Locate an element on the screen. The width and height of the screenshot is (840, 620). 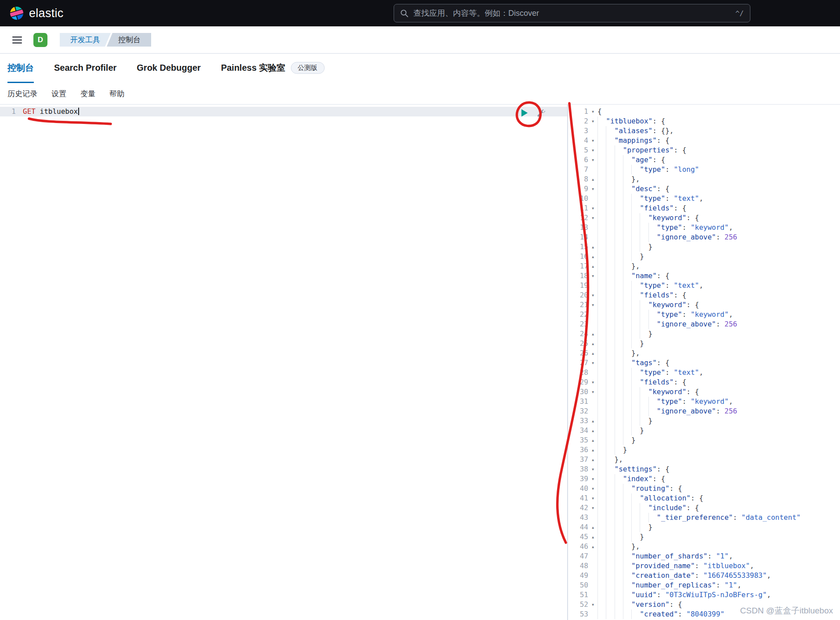
line-number: 36 is located at coordinates (578, 450).